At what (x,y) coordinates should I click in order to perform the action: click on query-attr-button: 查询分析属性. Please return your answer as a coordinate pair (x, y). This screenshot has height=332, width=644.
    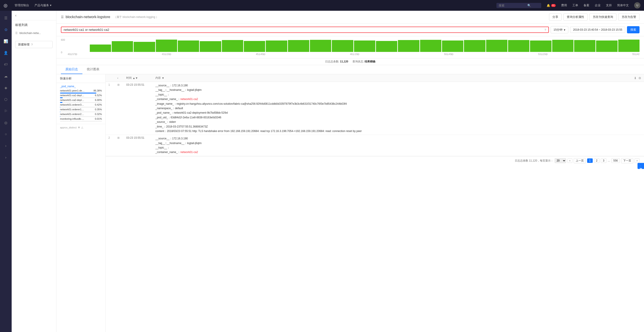
    Looking at the image, I should click on (576, 17).